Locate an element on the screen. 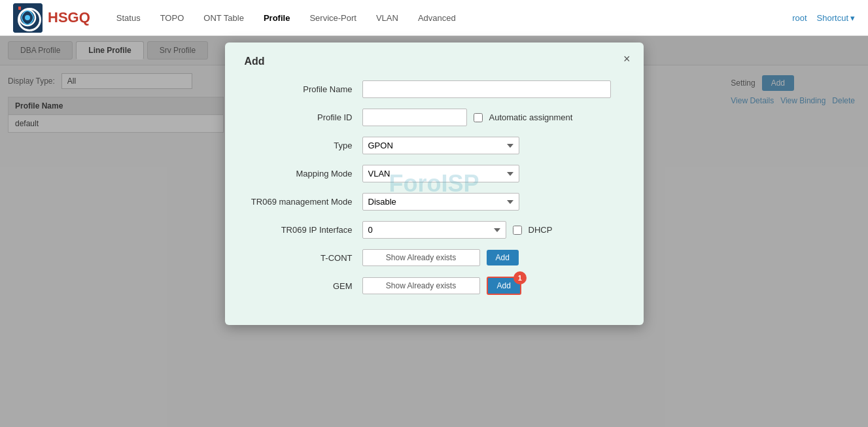 This screenshot has height=427, width=868. nav-advanced: Advanced is located at coordinates (437, 18).